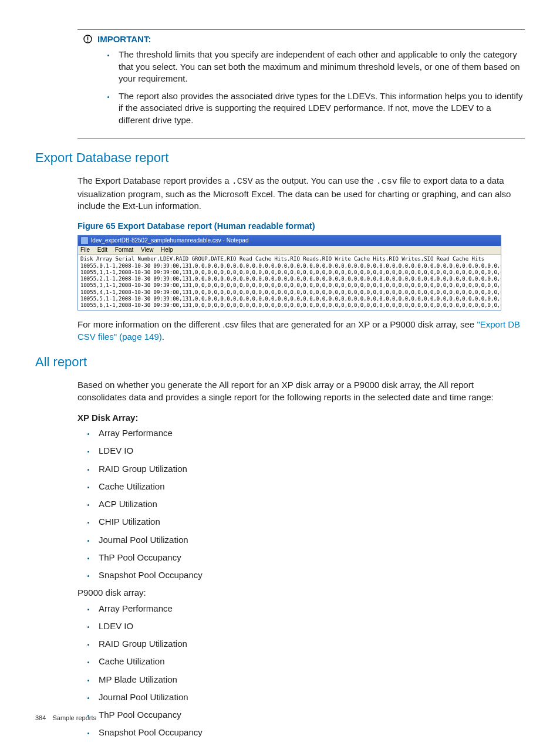  What do you see at coordinates (289, 282) in the screenshot?
I see `notepad-content: Disk Array Serial Number,LDEV,RAID GROUP…` at bounding box center [289, 282].